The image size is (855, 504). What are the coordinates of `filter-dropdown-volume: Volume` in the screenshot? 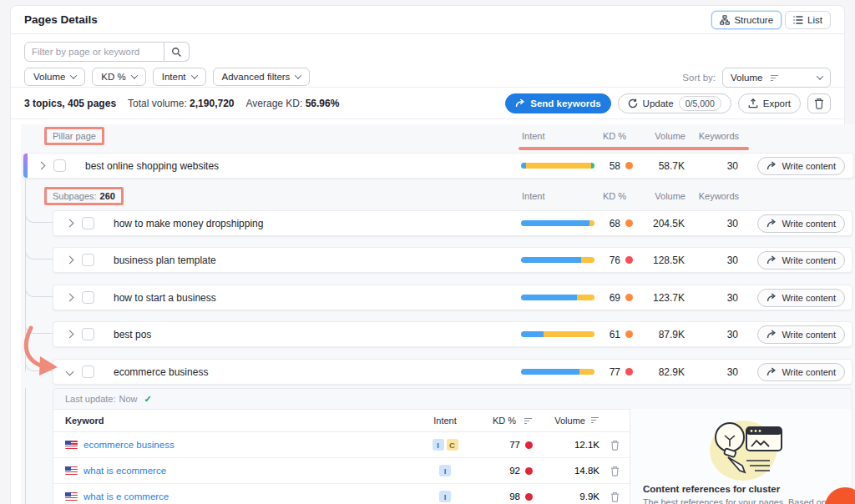 It's located at (55, 77).